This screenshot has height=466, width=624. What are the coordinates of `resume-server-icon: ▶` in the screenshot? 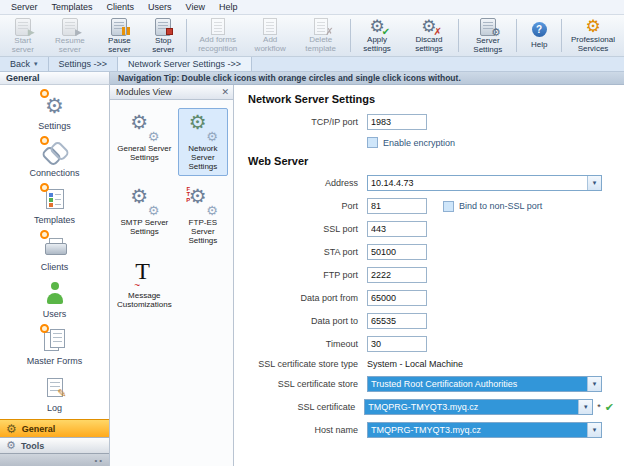 It's located at (70, 27).